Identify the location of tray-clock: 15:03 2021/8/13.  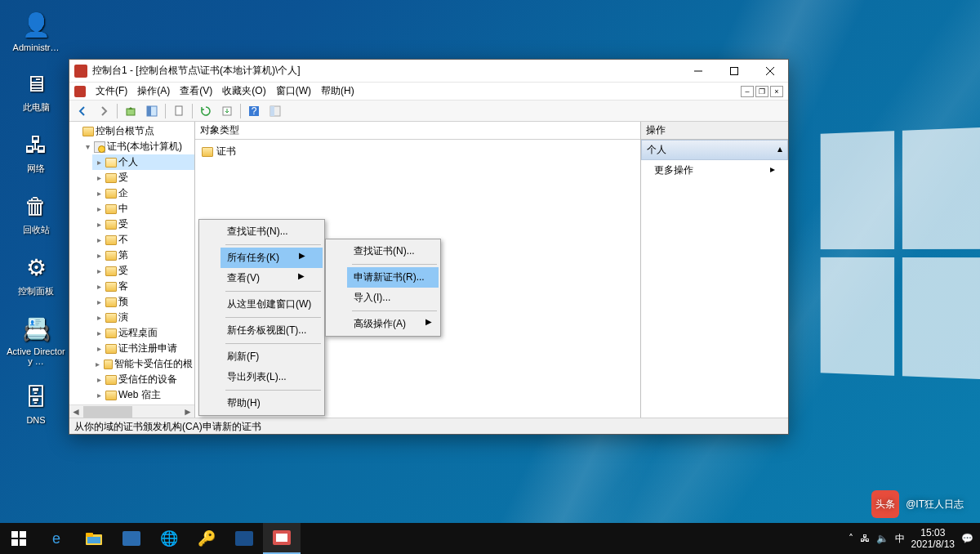
(933, 539).